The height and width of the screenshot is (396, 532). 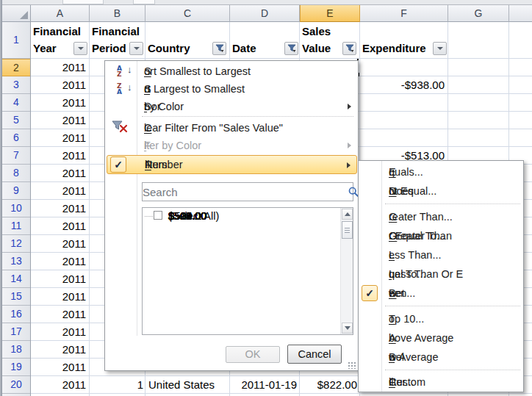 What do you see at coordinates (347, 215) in the screenshot?
I see `scroll-up-button` at bounding box center [347, 215].